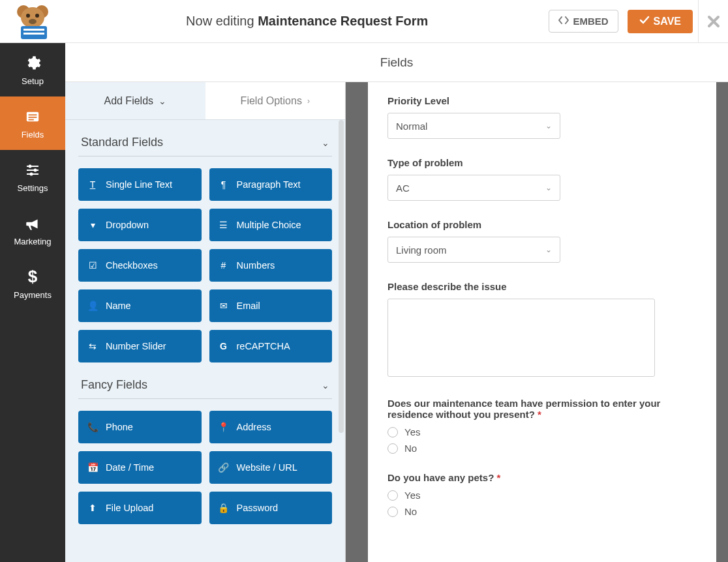  What do you see at coordinates (33, 284) in the screenshot?
I see `sidebar-item-payments: $ Payments` at bounding box center [33, 284].